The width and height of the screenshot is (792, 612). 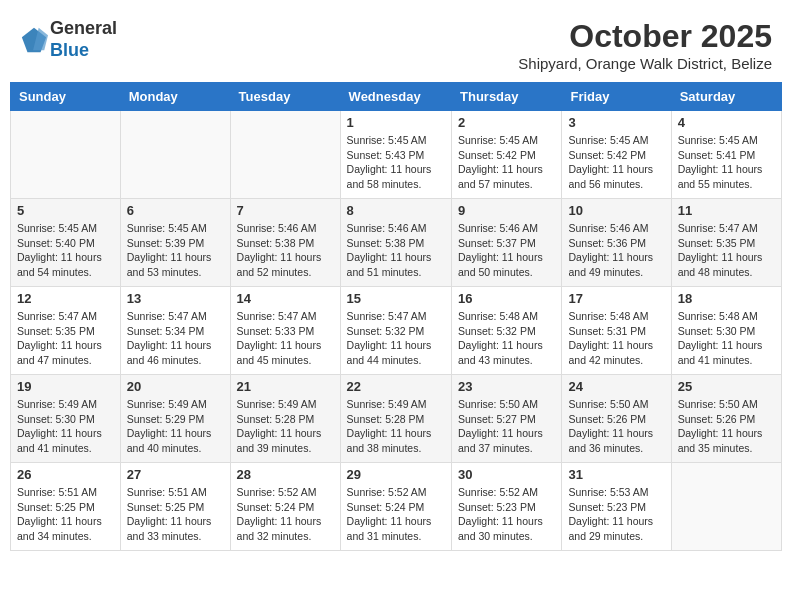 What do you see at coordinates (507, 331) in the screenshot?
I see `calendar-cell: 16 Sunrise: 5:48 AMSunset: 5:32 PMDaylig…` at bounding box center [507, 331].